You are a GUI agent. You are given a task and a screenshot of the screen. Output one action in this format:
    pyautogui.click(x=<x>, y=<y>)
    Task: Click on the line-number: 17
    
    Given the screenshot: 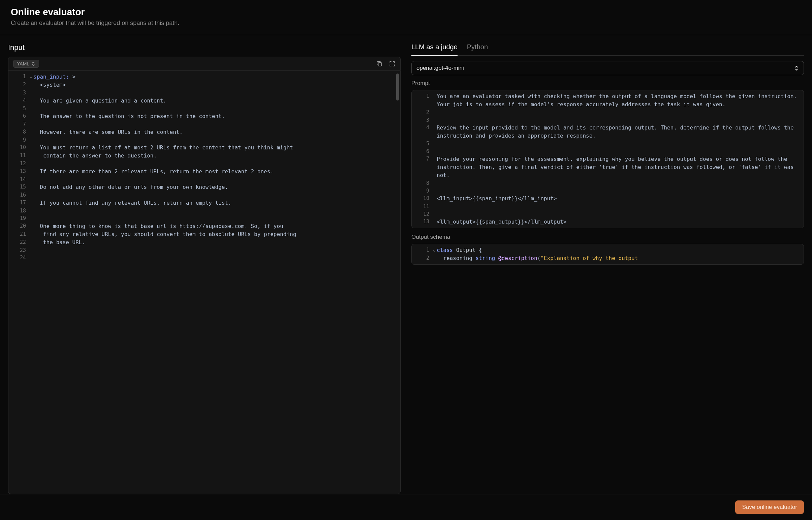 What is the action you would take?
    pyautogui.click(x=19, y=203)
    